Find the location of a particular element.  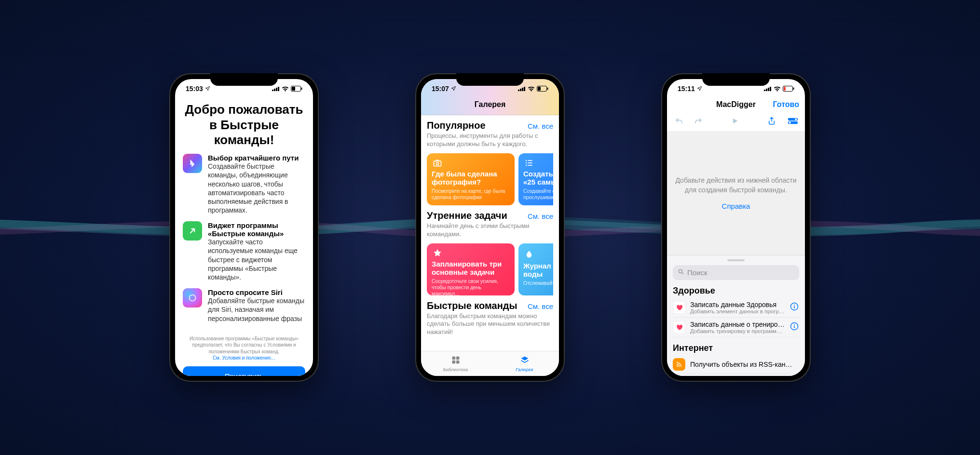

section-morning: Утренние задачи См. все Начинайте день с… is located at coordinates (490, 251).